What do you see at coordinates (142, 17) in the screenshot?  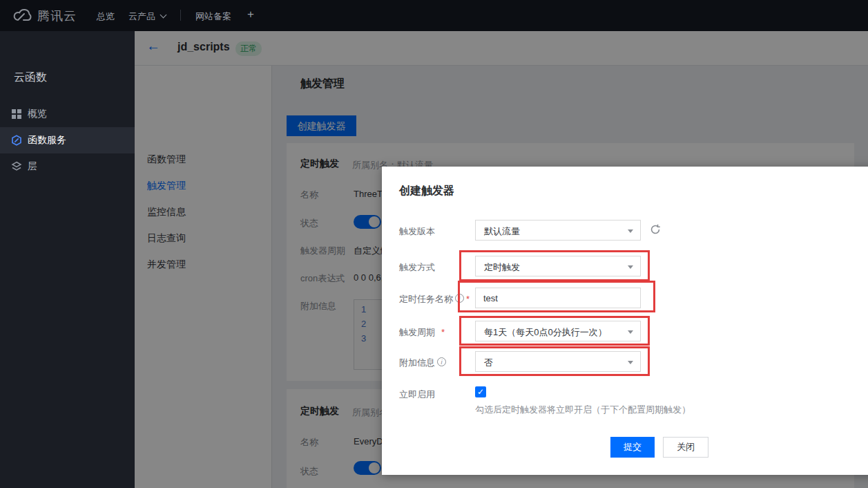 I see `nav-products: 云产品` at bounding box center [142, 17].